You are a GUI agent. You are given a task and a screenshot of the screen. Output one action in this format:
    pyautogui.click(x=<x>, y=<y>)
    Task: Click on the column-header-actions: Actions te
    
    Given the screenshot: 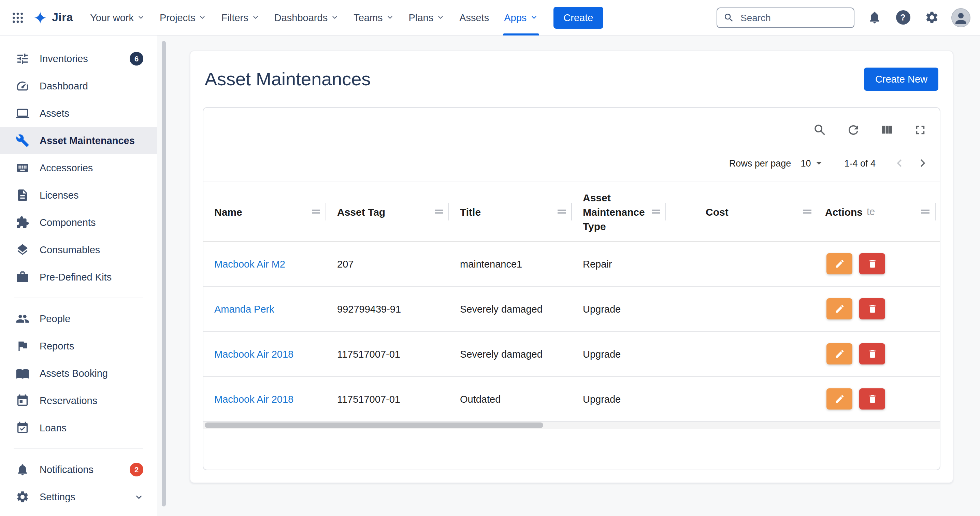 What is the action you would take?
    pyautogui.click(x=878, y=212)
    